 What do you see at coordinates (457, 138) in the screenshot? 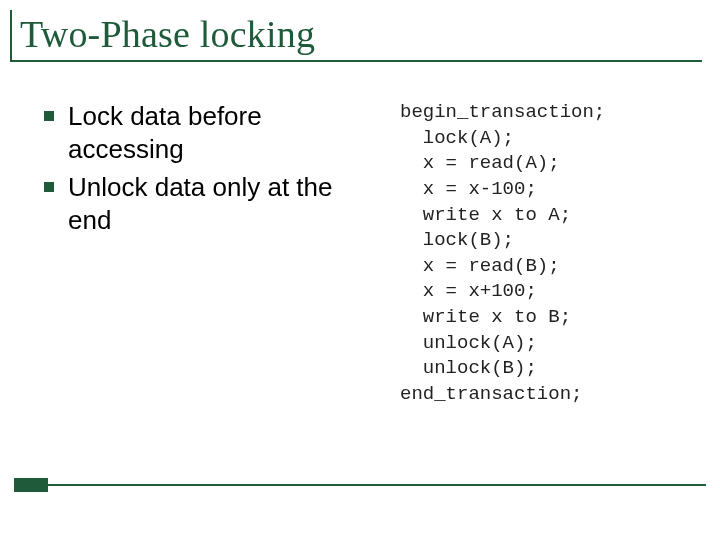
I see `code-line: lock(A);` at bounding box center [457, 138].